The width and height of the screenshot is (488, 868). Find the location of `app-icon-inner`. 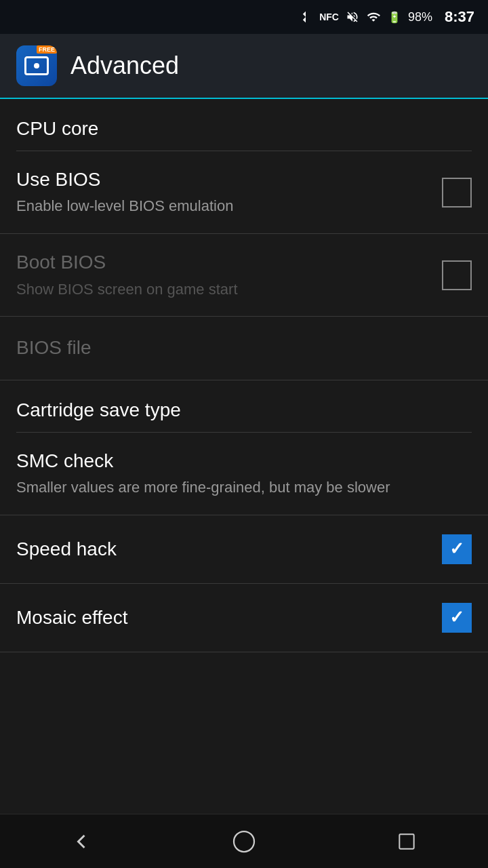

app-icon-inner is located at coordinates (37, 66).